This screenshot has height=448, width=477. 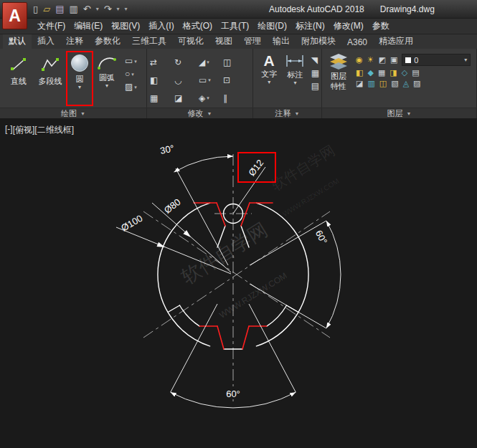 I want to click on modify-panel-footer: 修改 ▼, so click(x=200, y=113).